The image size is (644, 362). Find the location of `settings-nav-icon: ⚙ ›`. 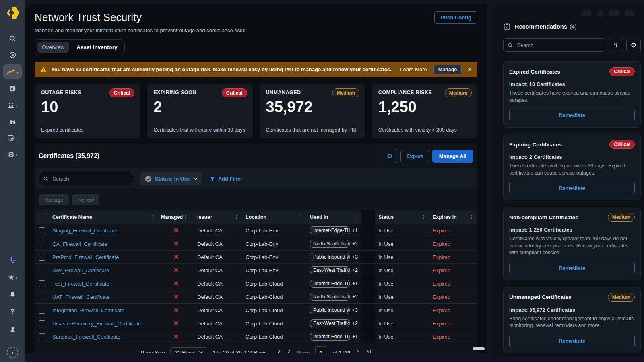

settings-nav-icon: ⚙ › is located at coordinates (12, 154).